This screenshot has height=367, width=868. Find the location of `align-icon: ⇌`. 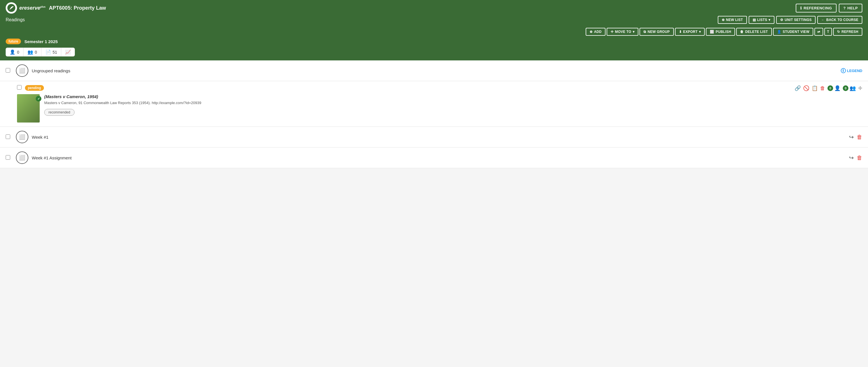

align-icon: ⇌ is located at coordinates (819, 32).